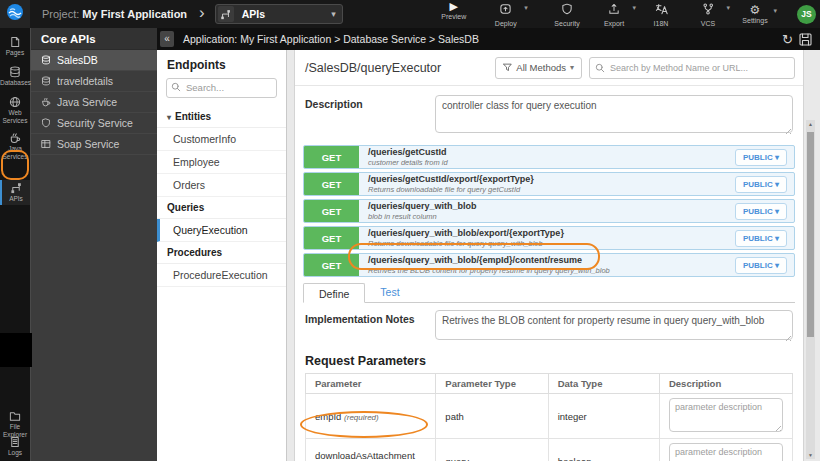 This screenshot has width=820, height=461. I want to click on data-type-cell: boolean, so click(604, 450).